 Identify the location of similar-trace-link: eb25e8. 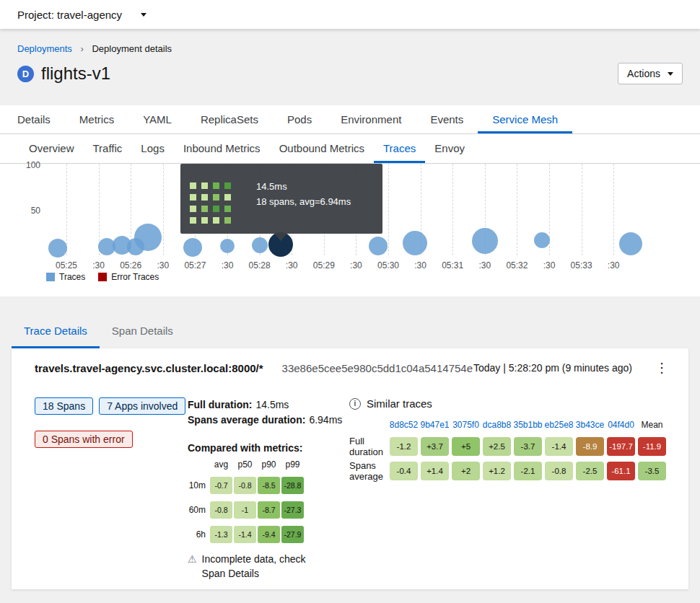
(559, 427).